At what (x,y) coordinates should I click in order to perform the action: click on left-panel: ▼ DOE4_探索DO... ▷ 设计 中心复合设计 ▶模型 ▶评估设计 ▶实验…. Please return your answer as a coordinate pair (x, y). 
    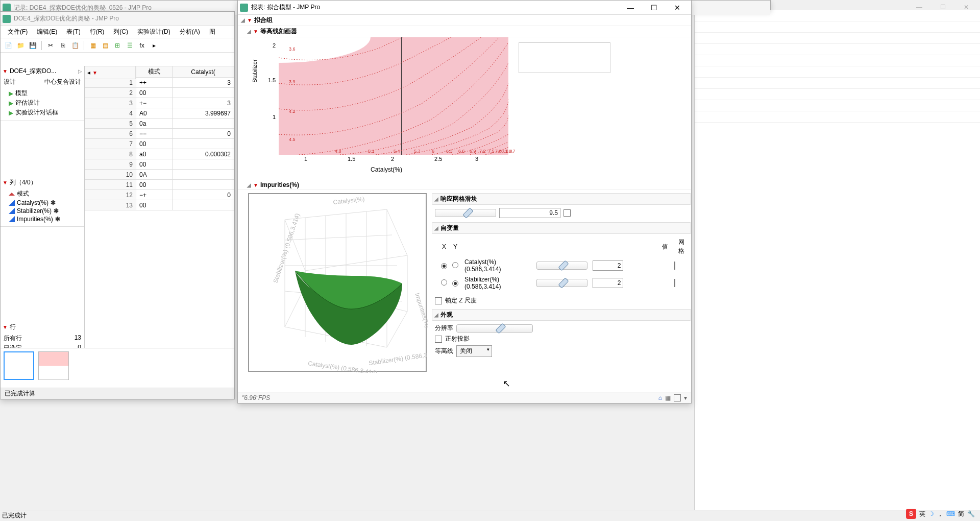
    Looking at the image, I should click on (43, 225).